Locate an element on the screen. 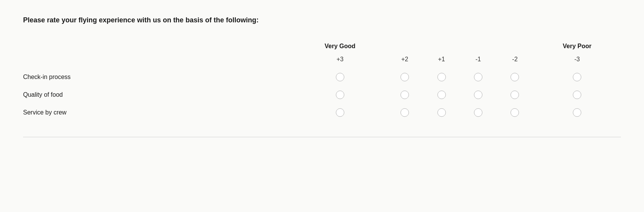  radio-check-in-score-+3 is located at coordinates (340, 77).